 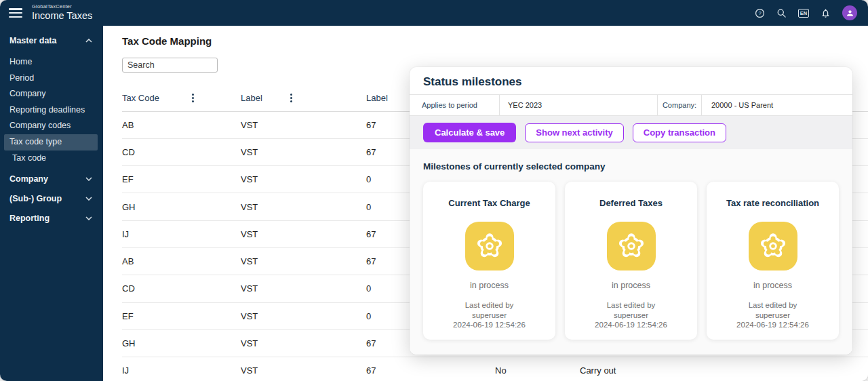 I want to click on dialog-actions: Calculate & saveShow next activityCopy t…, so click(x=631, y=133).